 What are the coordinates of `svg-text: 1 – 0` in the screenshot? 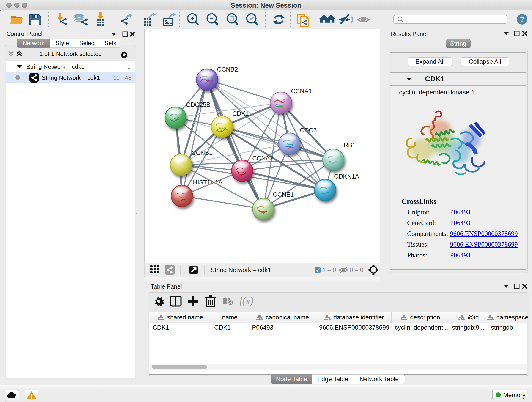 It's located at (329, 270).